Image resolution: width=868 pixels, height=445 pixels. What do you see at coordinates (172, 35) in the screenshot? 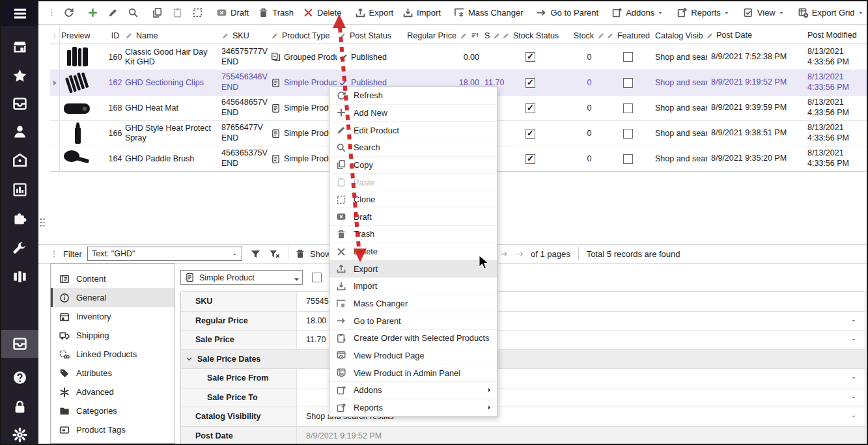
I see `column-header-name: Name` at bounding box center [172, 35].